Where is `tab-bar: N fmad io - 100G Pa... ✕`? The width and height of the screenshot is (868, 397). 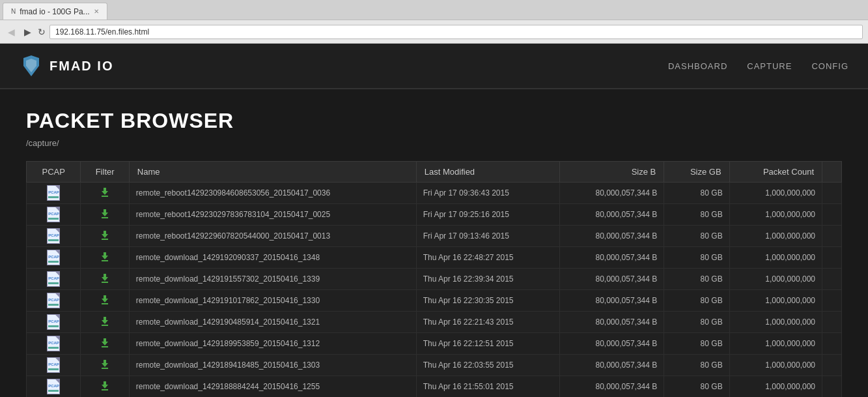 tab-bar: N fmad io - 100G Pa... ✕ is located at coordinates (434, 10).